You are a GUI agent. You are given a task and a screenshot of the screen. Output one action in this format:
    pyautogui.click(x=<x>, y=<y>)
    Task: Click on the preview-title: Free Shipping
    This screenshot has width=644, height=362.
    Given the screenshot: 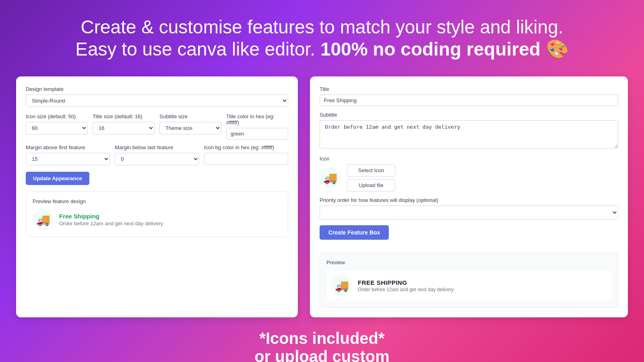 What is the action you would take?
    pyautogui.click(x=111, y=216)
    